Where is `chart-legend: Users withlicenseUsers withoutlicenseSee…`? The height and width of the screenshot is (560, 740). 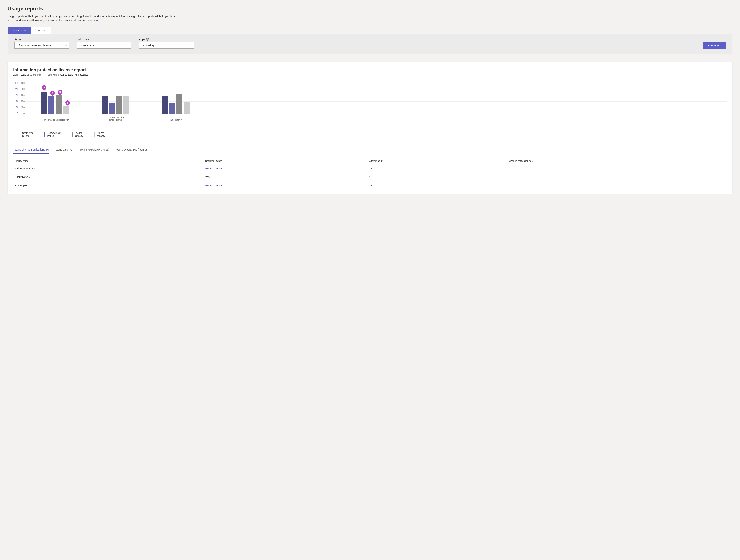
chart-legend: Users withlicenseUsers withoutlicenseSee… is located at coordinates (370, 131).